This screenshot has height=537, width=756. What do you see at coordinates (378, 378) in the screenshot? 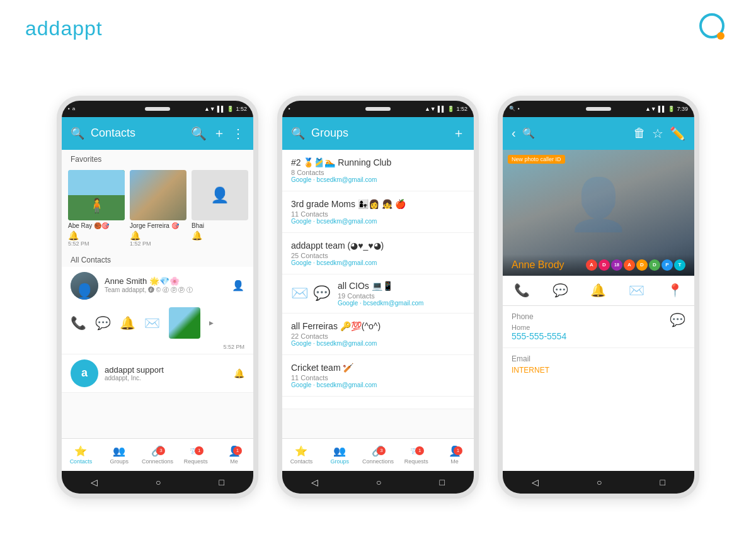
I see `cricket-count: 11 Contacts` at bounding box center [378, 378].